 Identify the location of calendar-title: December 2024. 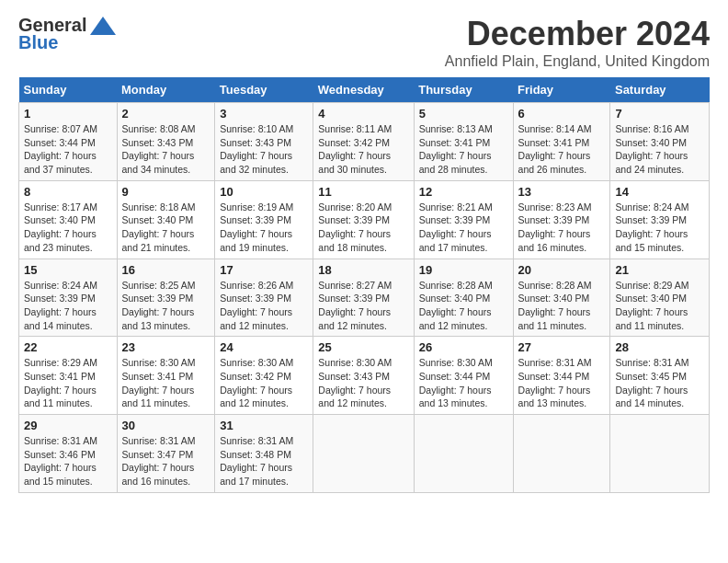
(577, 34).